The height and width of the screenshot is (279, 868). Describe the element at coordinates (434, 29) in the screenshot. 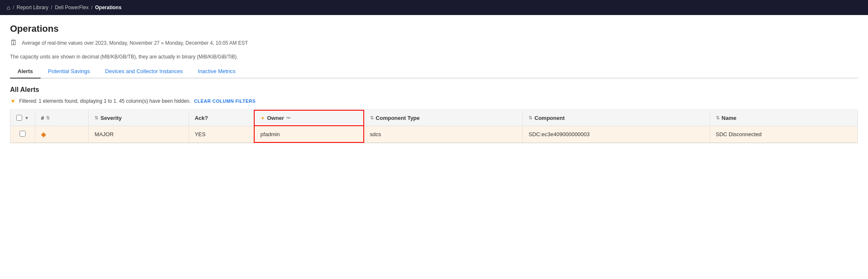

I see `page-title: Operations` at that location.